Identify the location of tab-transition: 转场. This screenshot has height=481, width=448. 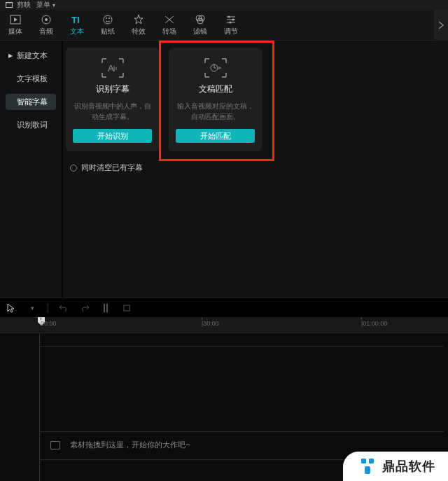
(169, 25).